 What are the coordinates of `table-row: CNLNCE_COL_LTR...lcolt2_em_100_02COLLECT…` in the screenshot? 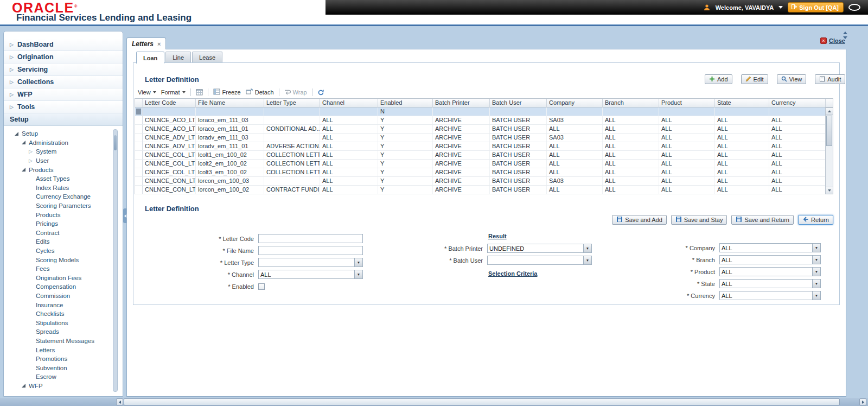 It's located at (481, 164).